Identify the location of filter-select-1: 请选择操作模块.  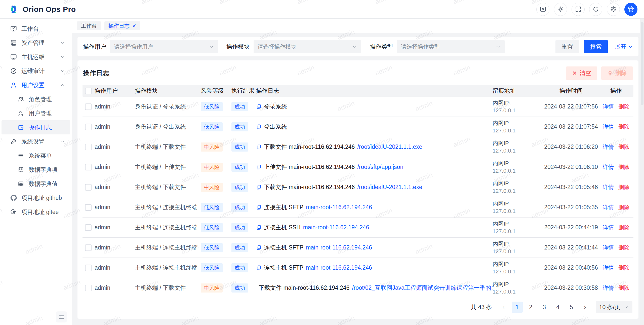
(307, 47).